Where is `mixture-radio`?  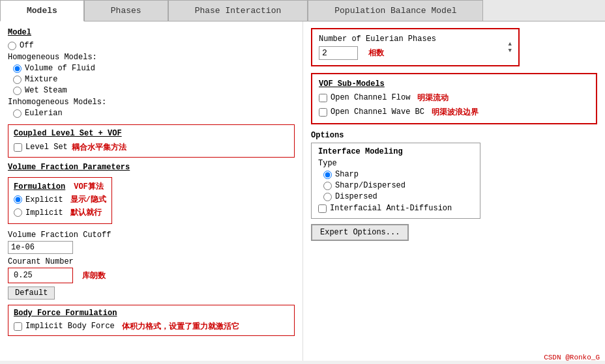 mixture-radio is located at coordinates (17, 79).